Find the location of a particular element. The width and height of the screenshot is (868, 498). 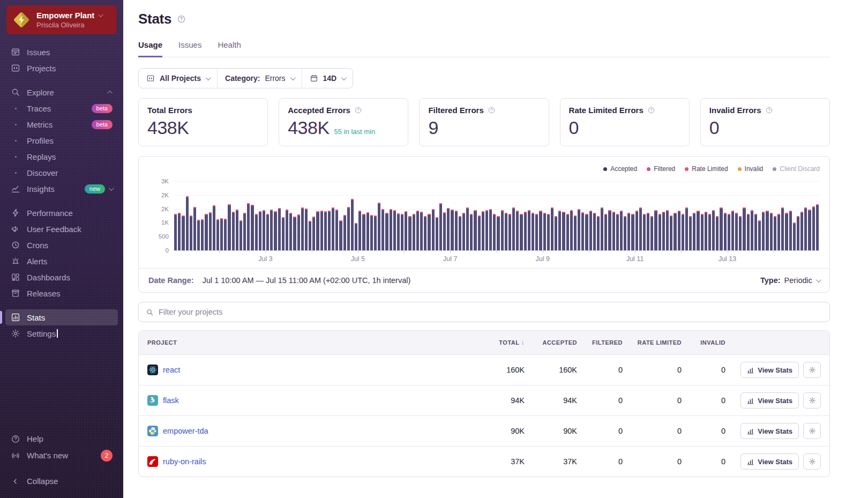

search-input is located at coordinates (491, 312).